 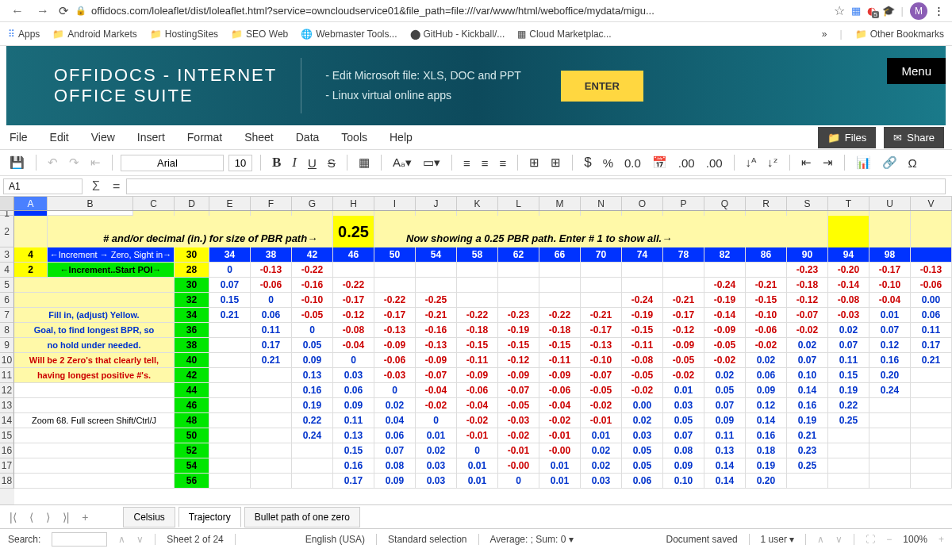 What do you see at coordinates (313, 420) in the screenshot?
I see `cell: 0.22` at bounding box center [313, 420].